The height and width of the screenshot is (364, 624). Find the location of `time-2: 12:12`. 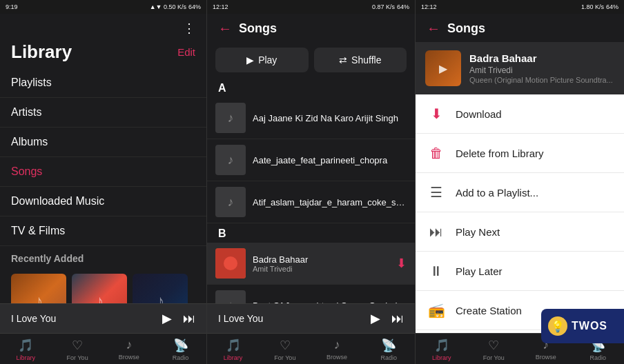

time-2: 12:12 is located at coordinates (221, 7).